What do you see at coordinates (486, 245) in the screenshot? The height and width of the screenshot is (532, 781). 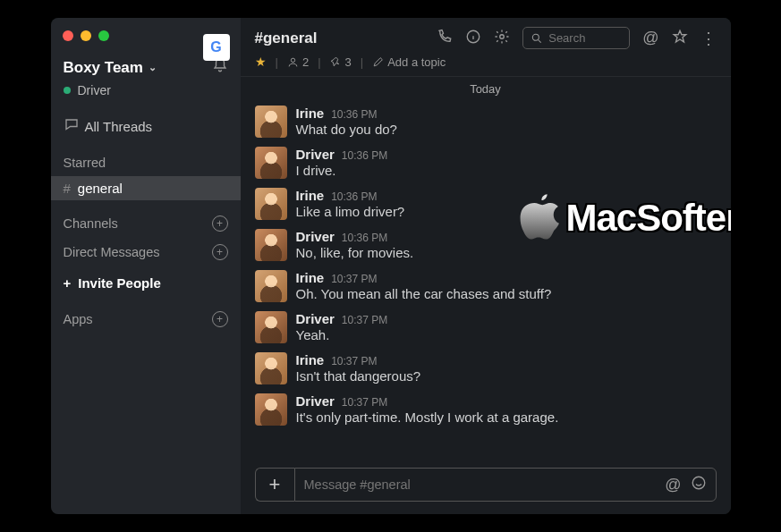 I see `message-row: Driver10:36 PMNo, like, for movies.` at bounding box center [486, 245].